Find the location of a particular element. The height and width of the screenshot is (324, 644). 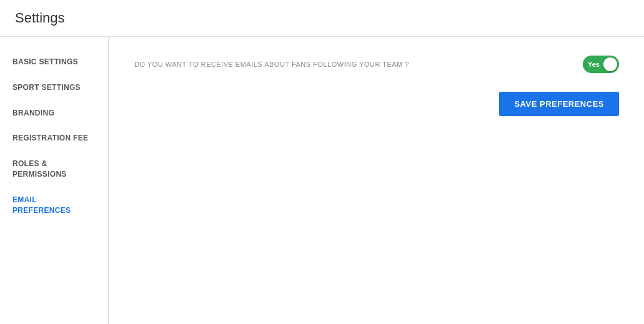

email-preference-row: DO YOU WANT TO RECEIVE EMAILS ABOUT FANS… is located at coordinates (377, 64).